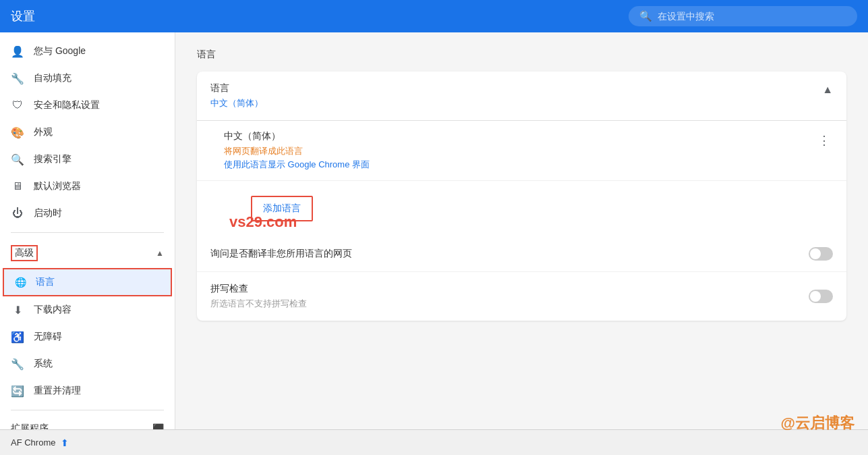 The height and width of the screenshot is (455, 868). I want to click on spell-check-section: 拼写检查 所选语言不支持拼写检查, so click(522, 296).